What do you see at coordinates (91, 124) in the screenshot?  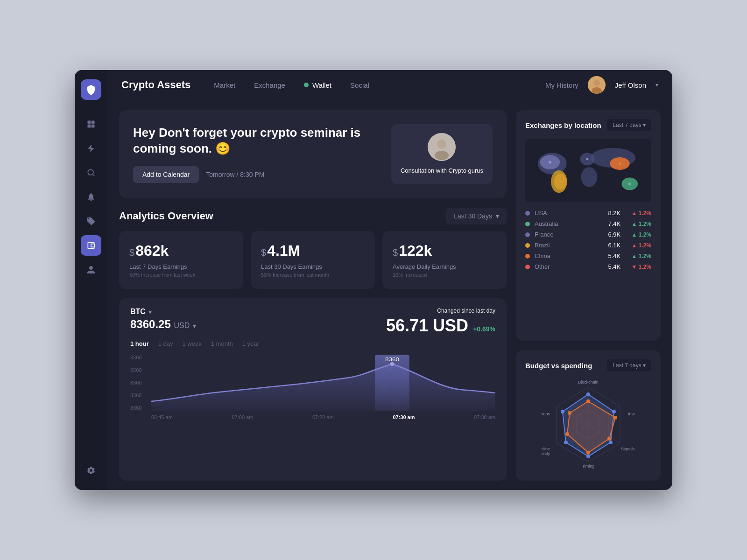 I see `sidebar-item-grid` at bounding box center [91, 124].